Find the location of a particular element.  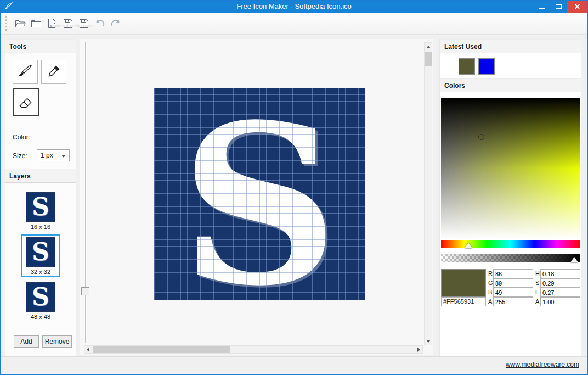

eyedropper-icon is located at coordinates (54, 72).